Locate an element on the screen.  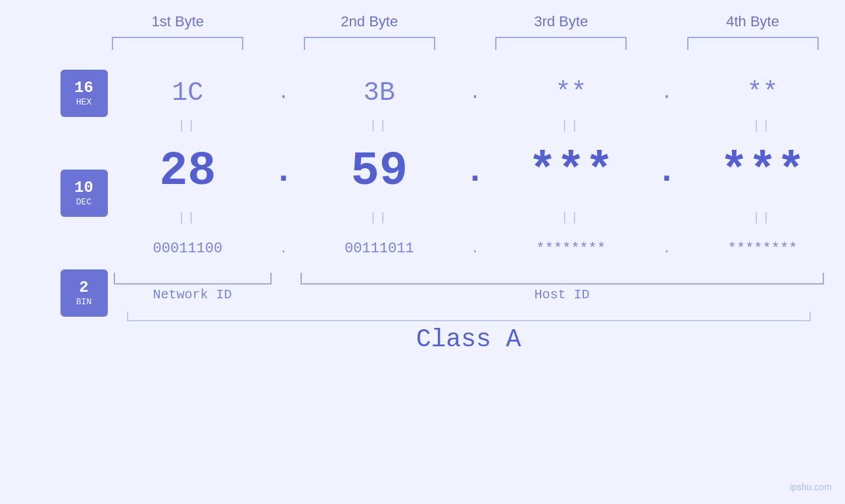
bin-badge-label: BIN is located at coordinates (84, 302).